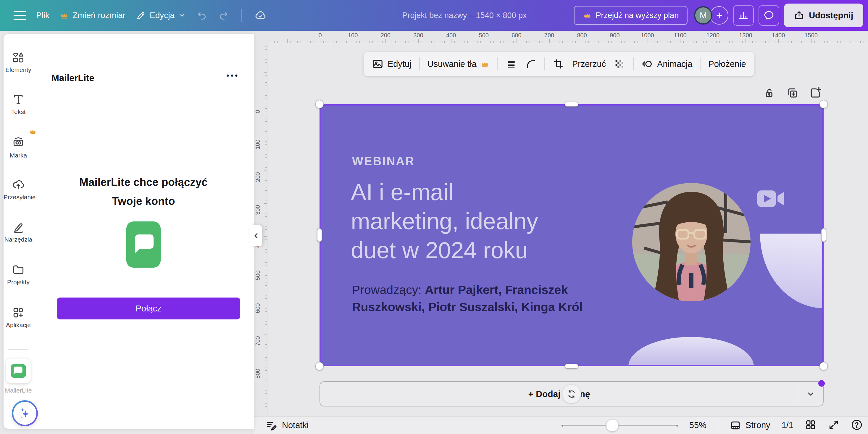 The height and width of the screenshot is (434, 868). I want to click on help-button, so click(857, 425).